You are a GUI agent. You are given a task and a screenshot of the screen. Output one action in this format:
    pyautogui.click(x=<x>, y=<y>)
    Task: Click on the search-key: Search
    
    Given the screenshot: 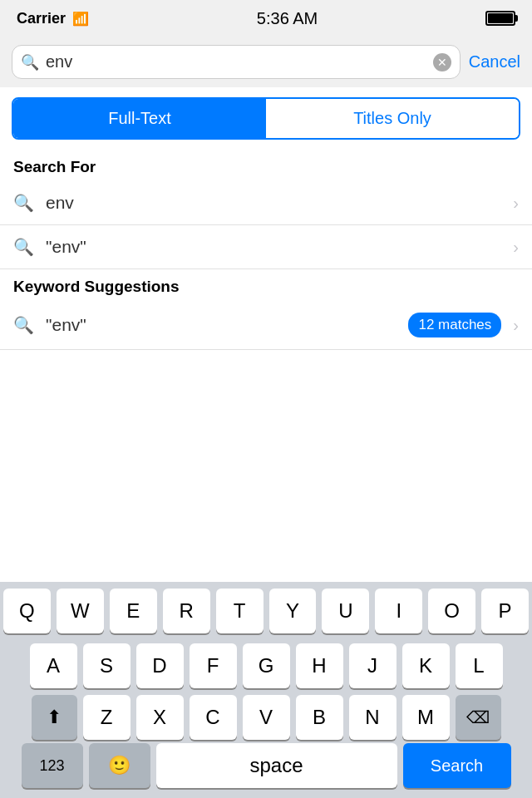 What is the action you would take?
    pyautogui.click(x=457, y=766)
    